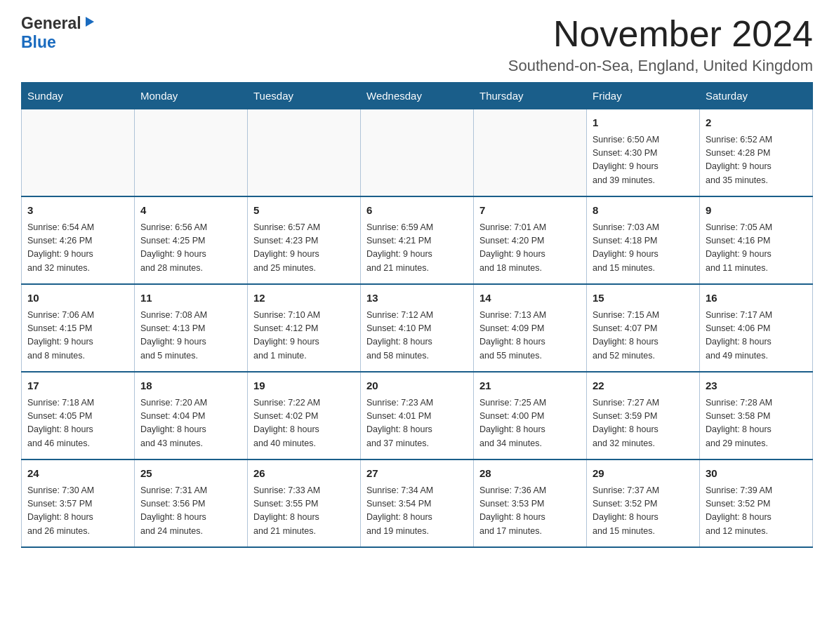 The width and height of the screenshot is (834, 644). I want to click on day-info: Sunrise: 7:12 AM Sunset: 4:10 PM Dayligh…, so click(417, 336).